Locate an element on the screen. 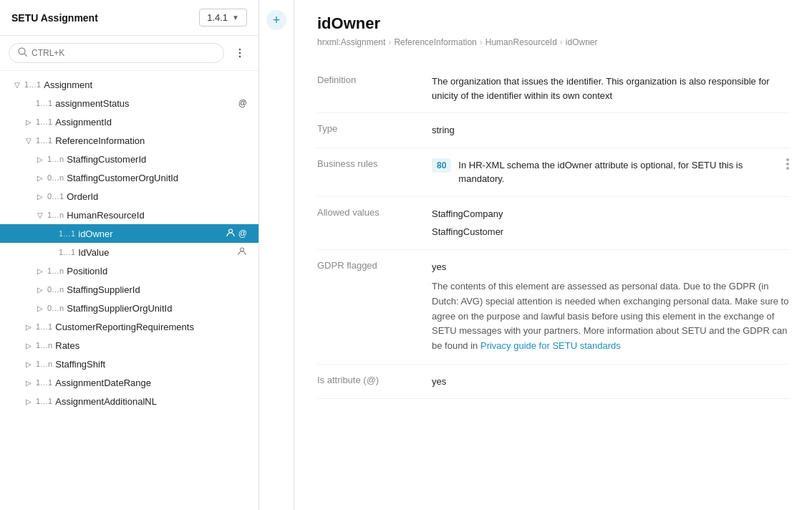 The height and width of the screenshot is (510, 812). tree-item-referenceinformation: ▽ 1…1 ReferenceInformation is located at coordinates (129, 140).